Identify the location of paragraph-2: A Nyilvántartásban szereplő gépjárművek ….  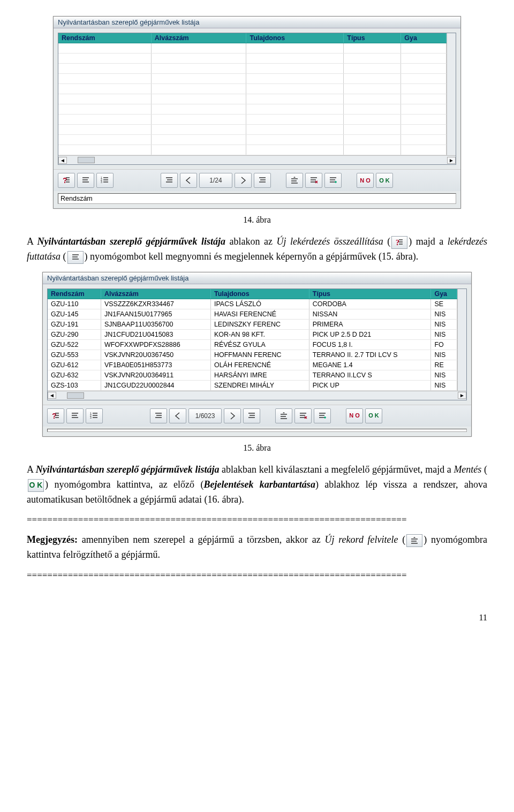
(257, 485).